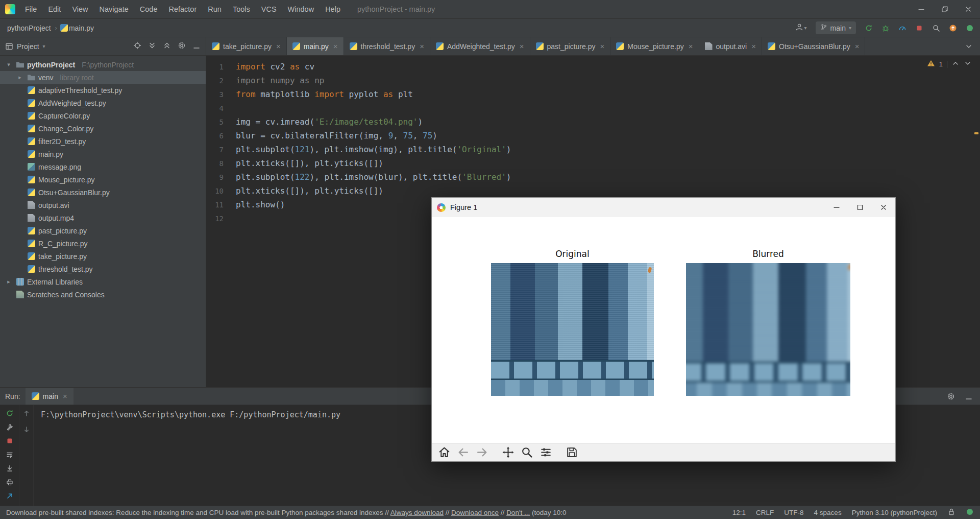 The width and height of the screenshot is (980, 519). What do you see at coordinates (103, 129) in the screenshot?
I see `tree-item-Change_Color.py: Change_Color.py` at bounding box center [103, 129].